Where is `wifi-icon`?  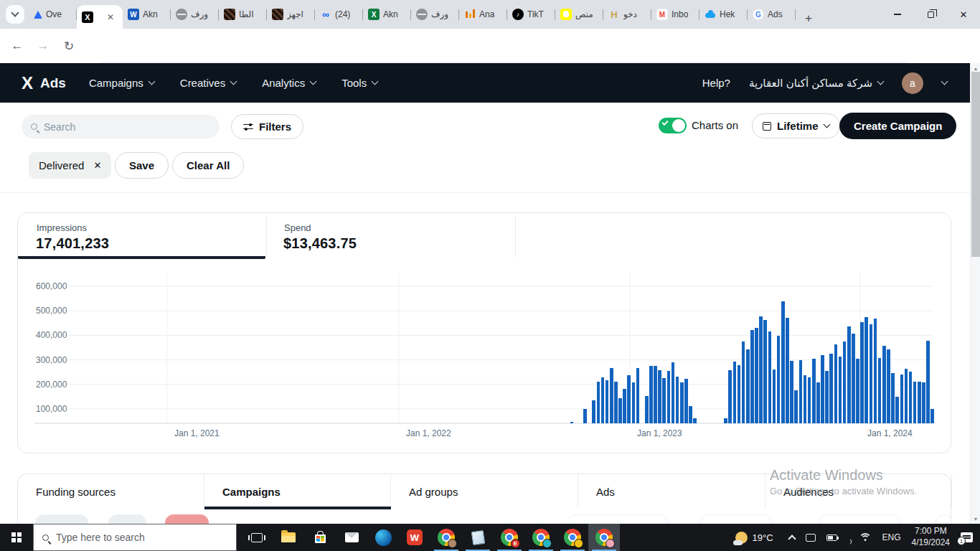 wifi-icon is located at coordinates (865, 538).